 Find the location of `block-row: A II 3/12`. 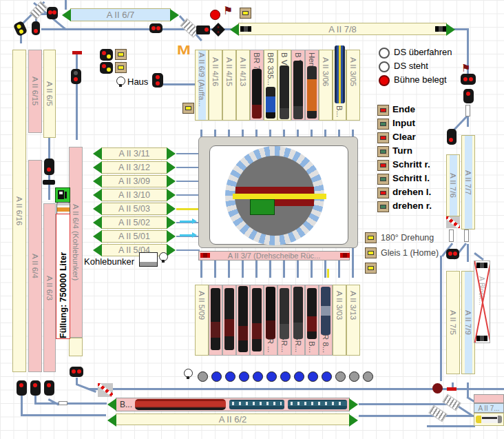

block-row: A II 3/12 is located at coordinates (134, 167).